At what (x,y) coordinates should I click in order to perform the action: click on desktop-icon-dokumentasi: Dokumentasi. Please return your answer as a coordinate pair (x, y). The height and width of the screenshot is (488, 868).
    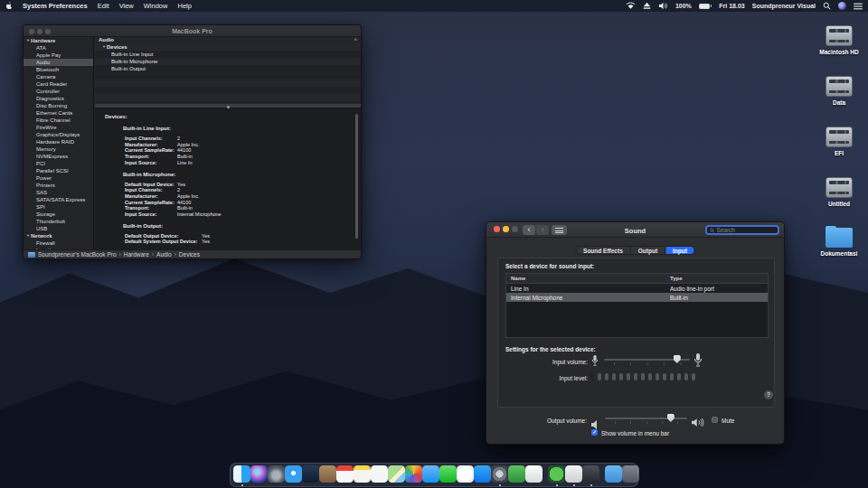
    Looking at the image, I should click on (839, 242).